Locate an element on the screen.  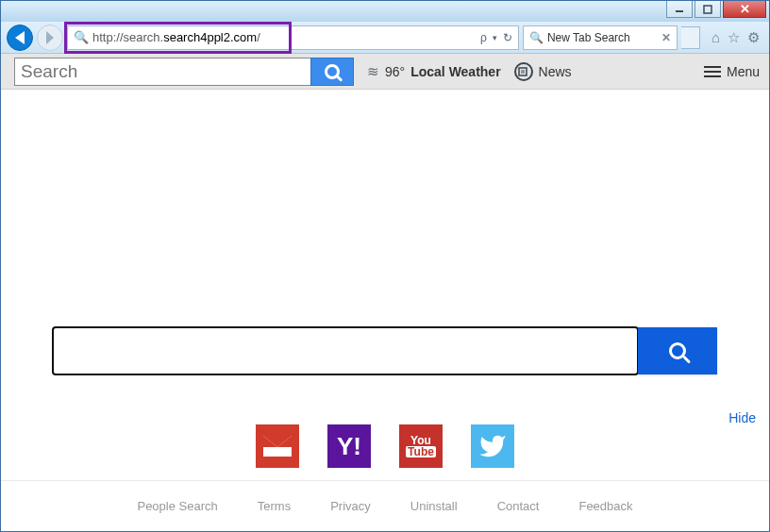
main-search-input is located at coordinates (345, 351).